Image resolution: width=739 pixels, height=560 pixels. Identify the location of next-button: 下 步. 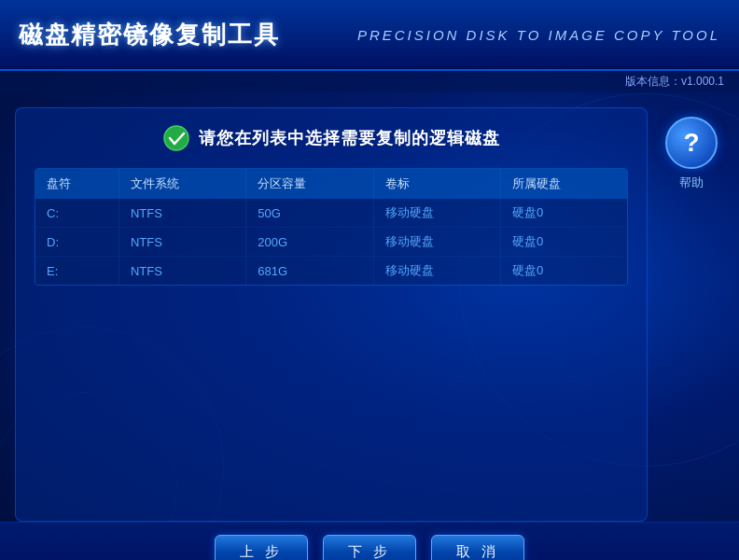
(370, 548).